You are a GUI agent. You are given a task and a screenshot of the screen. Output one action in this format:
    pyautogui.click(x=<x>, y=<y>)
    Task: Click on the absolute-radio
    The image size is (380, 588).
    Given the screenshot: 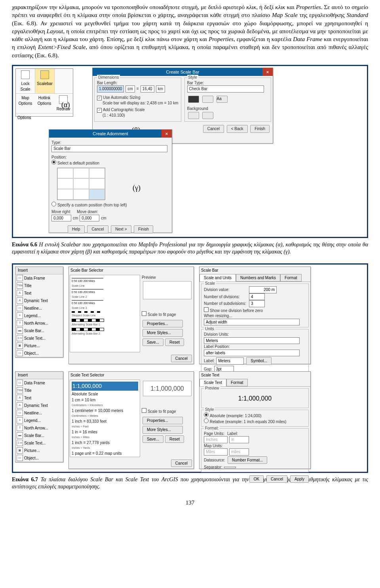 What is the action you would take?
    pyautogui.click(x=206, y=415)
    